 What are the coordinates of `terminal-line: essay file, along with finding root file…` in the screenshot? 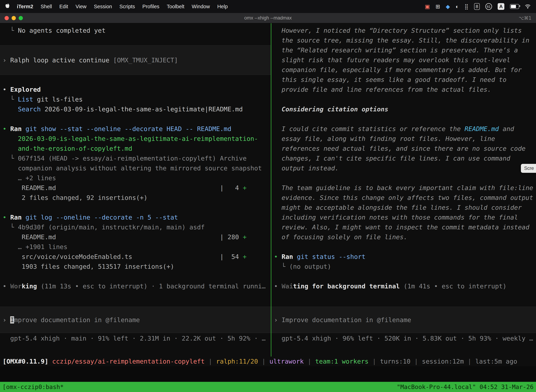 It's located at (404, 139).